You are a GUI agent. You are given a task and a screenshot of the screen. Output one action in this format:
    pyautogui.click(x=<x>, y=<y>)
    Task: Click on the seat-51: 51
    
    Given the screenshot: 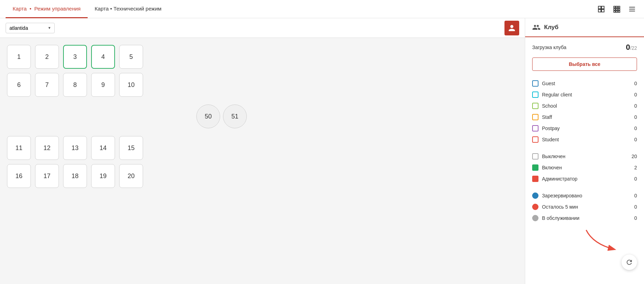 What is the action you would take?
    pyautogui.click(x=235, y=116)
    